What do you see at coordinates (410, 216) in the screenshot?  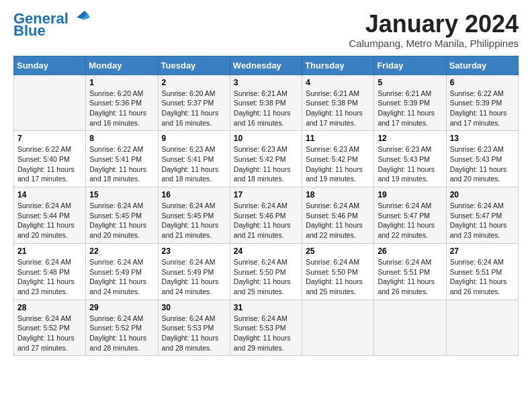 I see `calendar-cell: 19Sunrise: 6:24 AMSunset: 5:47 PMDayligh…` at bounding box center [410, 216].